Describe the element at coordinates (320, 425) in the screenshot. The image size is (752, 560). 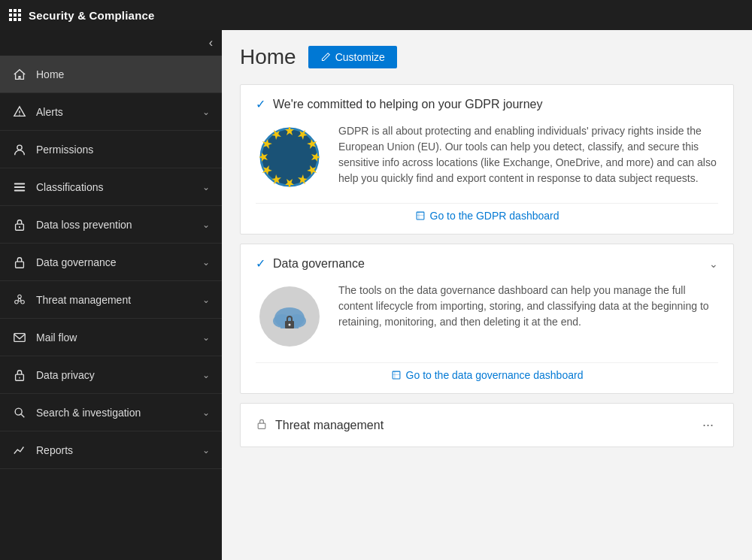
I see `threat-management-header-left: Threat management` at that location.